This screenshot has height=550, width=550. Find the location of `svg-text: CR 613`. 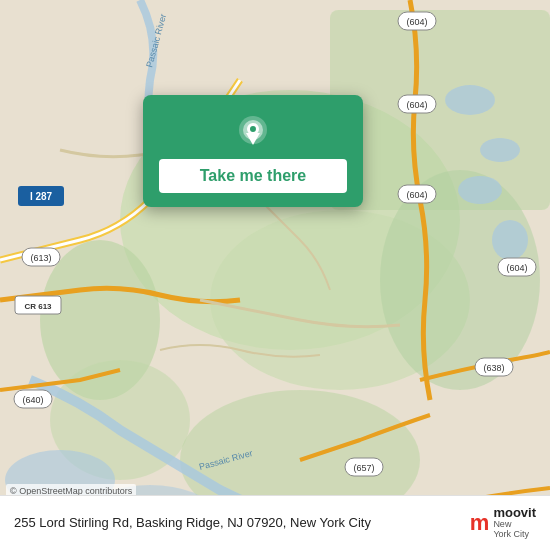

svg-text: CR 613 is located at coordinates (38, 306).